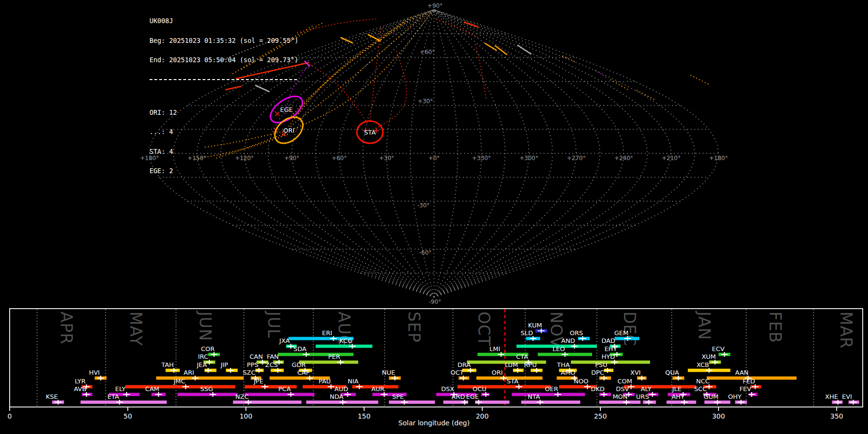 This screenshot has width=868, height=434. What do you see at coordinates (52, 396) in the screenshot?
I see `shower-label-KSE: KSE` at bounding box center [52, 396].